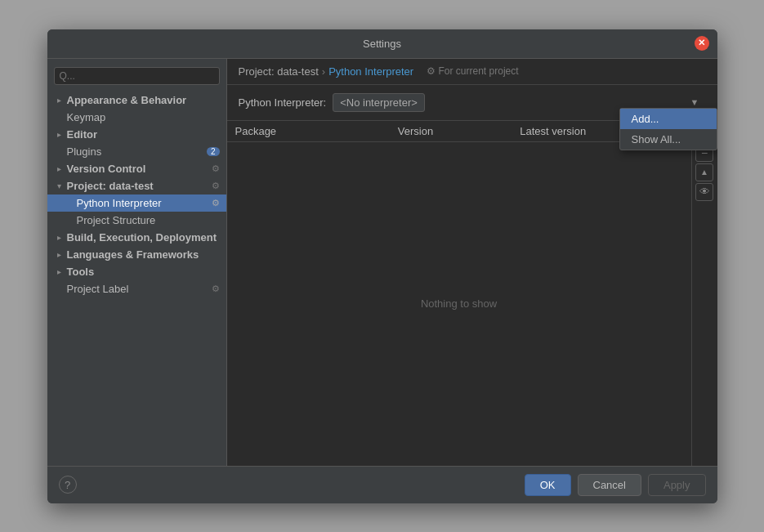 This screenshot has height=532, width=764. What do you see at coordinates (459, 304) in the screenshot?
I see `empty-label: Nothing to show` at bounding box center [459, 304].